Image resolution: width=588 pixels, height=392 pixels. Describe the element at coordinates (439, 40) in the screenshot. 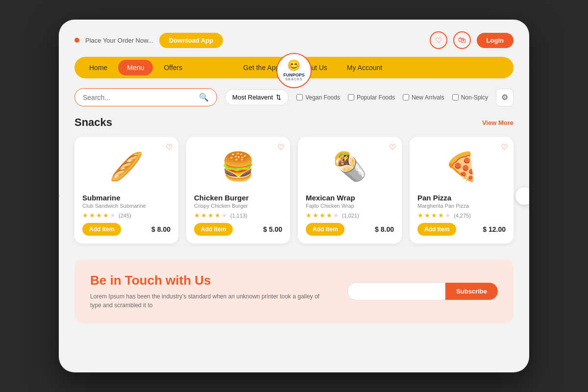

I see `wishlist-button: ♡` at that location.